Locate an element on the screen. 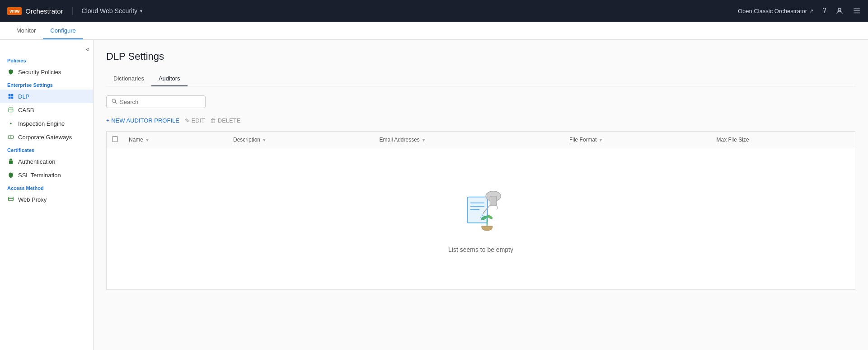 The image size is (868, 350). toolbar is located at coordinates (481, 102).